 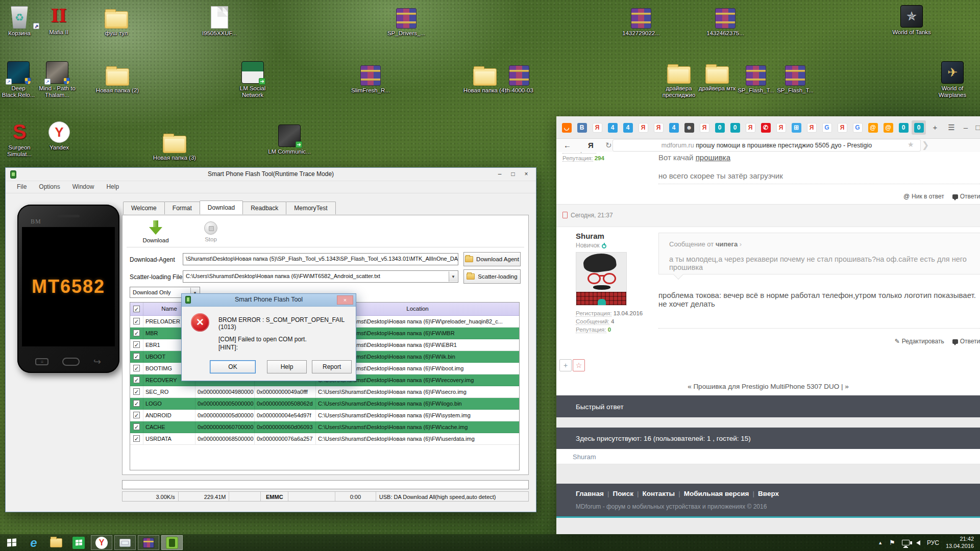 I want to click on report-button: Report, so click(x=332, y=367).